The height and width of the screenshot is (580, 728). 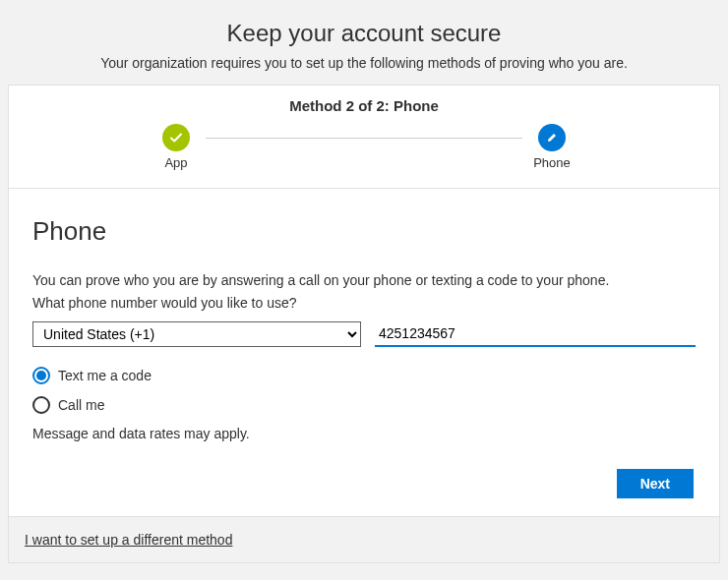 What do you see at coordinates (364, 484) in the screenshot?
I see `button-row: Next` at bounding box center [364, 484].